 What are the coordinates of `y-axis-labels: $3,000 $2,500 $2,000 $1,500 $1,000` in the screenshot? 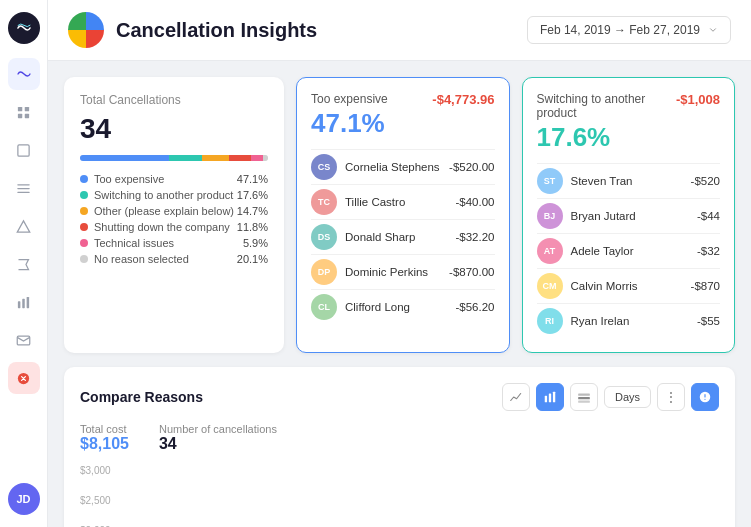 It's located at (100, 496).